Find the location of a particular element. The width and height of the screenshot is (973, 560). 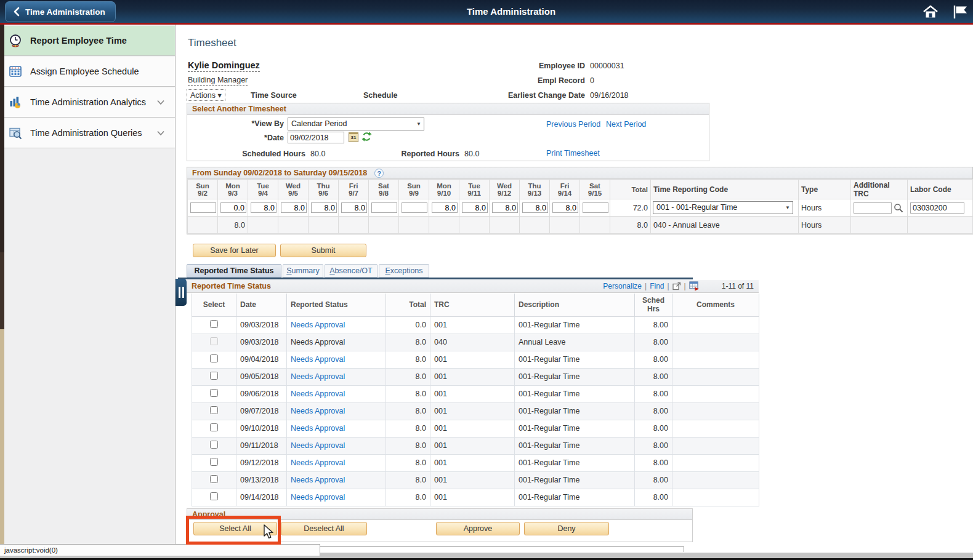

employee-name-link: Kylie Dominguez is located at coordinates (224, 66).